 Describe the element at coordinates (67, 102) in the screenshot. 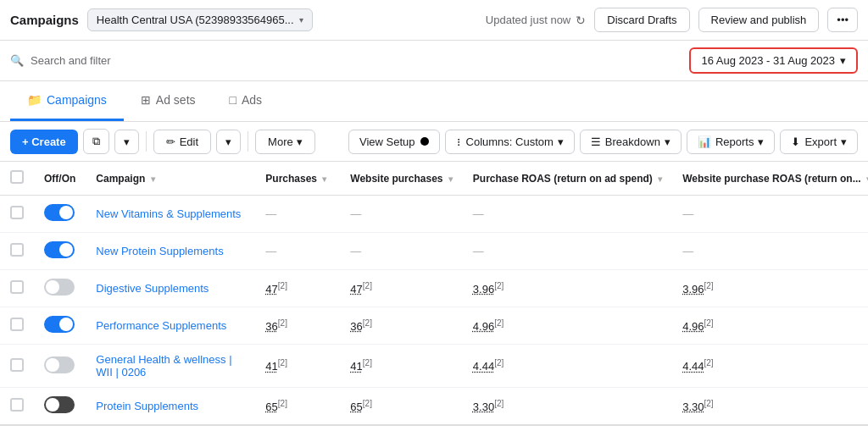

I see `tab-campaigns: 📁 Campaigns` at that location.